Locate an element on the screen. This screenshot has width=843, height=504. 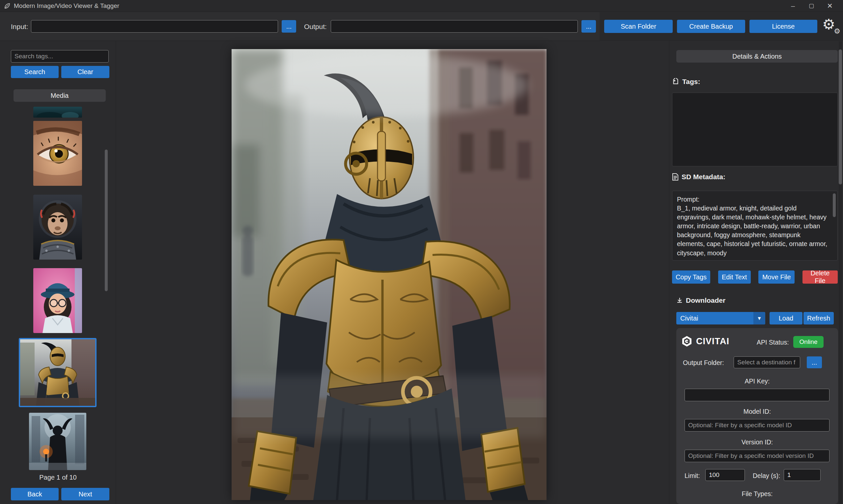
window-scrollbar-track is located at coordinates (840, 273).